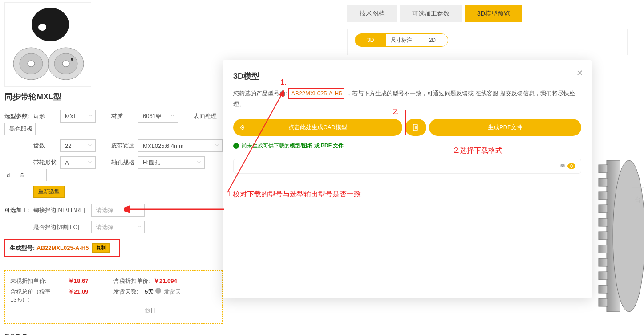 This screenshot has width=644, height=335. Describe the element at coordinates (48, 45) in the screenshot. I see `product-image` at that location.